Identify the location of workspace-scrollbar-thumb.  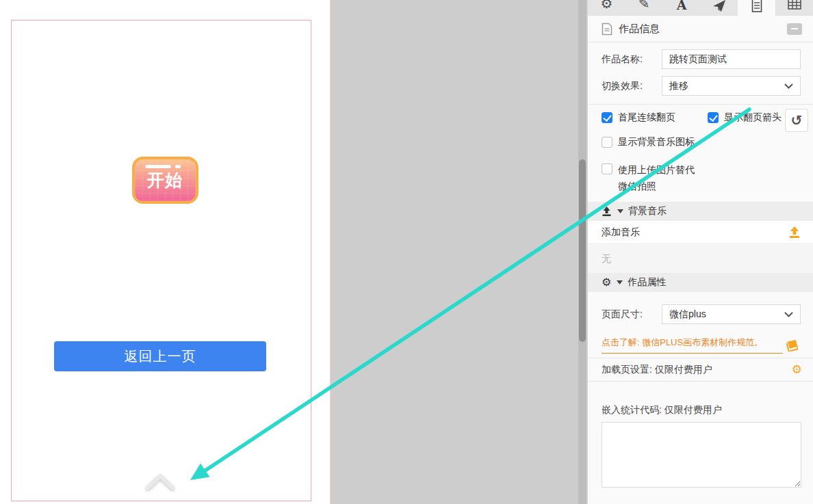
(582, 250).